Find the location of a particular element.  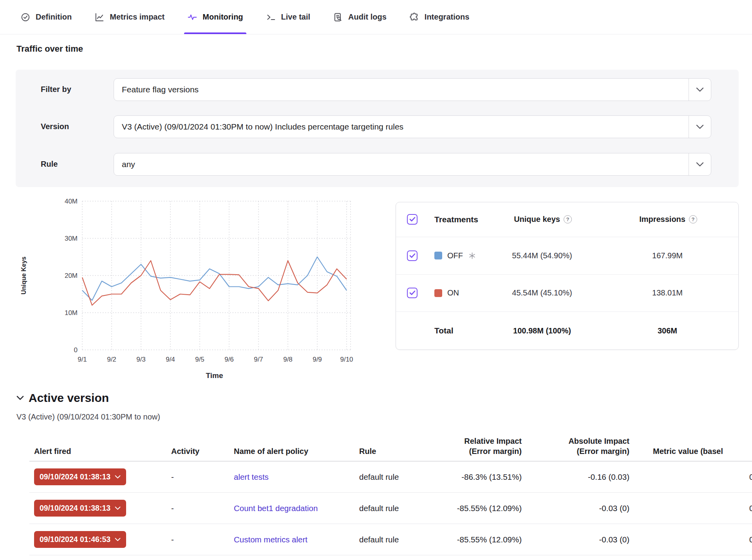

monitoring-icon is located at coordinates (192, 17).